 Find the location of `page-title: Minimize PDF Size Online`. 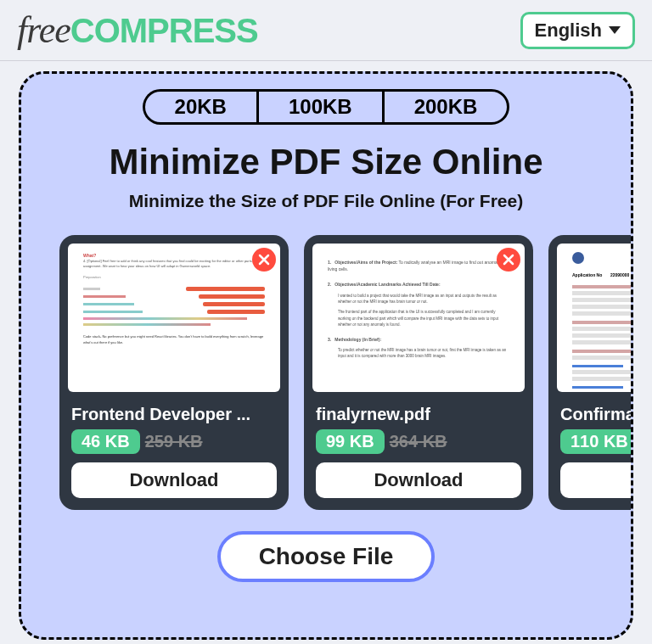

page-title: Minimize PDF Size Online is located at coordinates (326, 162).